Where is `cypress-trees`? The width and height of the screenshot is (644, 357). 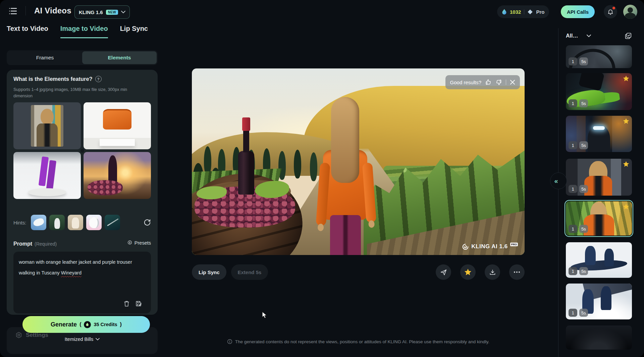 cypress-trees is located at coordinates (208, 161).